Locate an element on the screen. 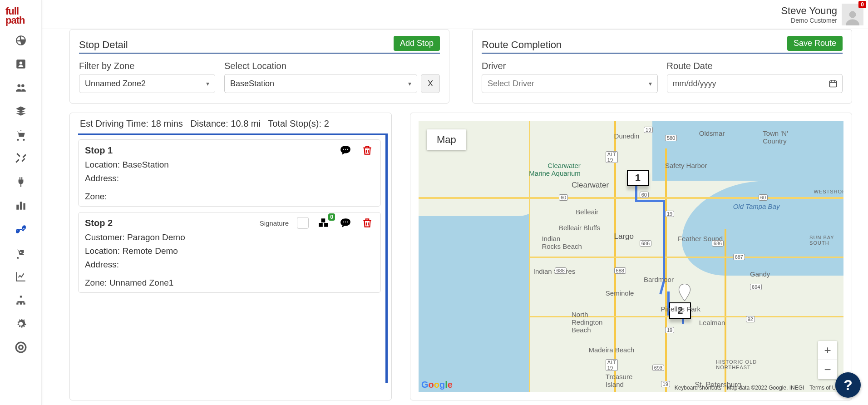 This screenshot has height=405, width=868. map-type-button: Map is located at coordinates (447, 140).